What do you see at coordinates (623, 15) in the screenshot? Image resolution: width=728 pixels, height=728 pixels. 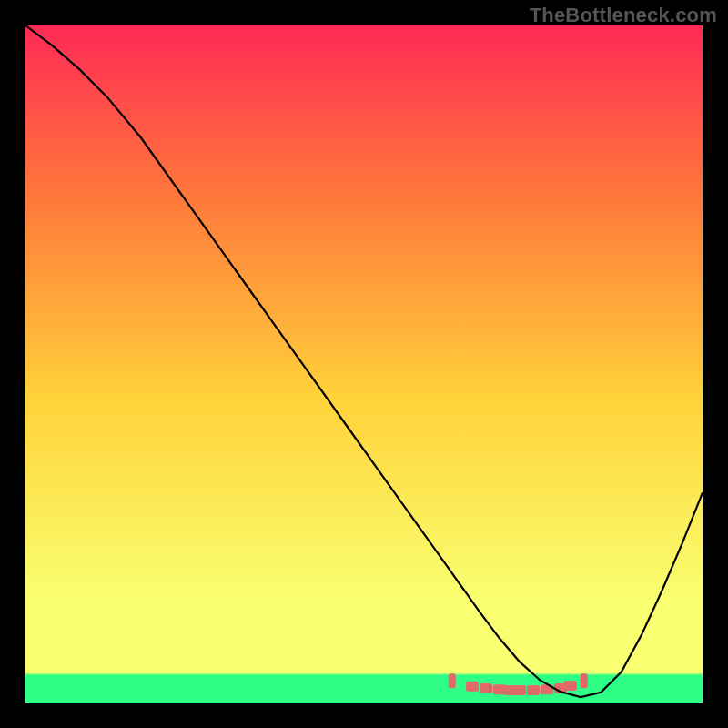 I see `watermark-text: TheBottleneck.com` at bounding box center [623, 15].